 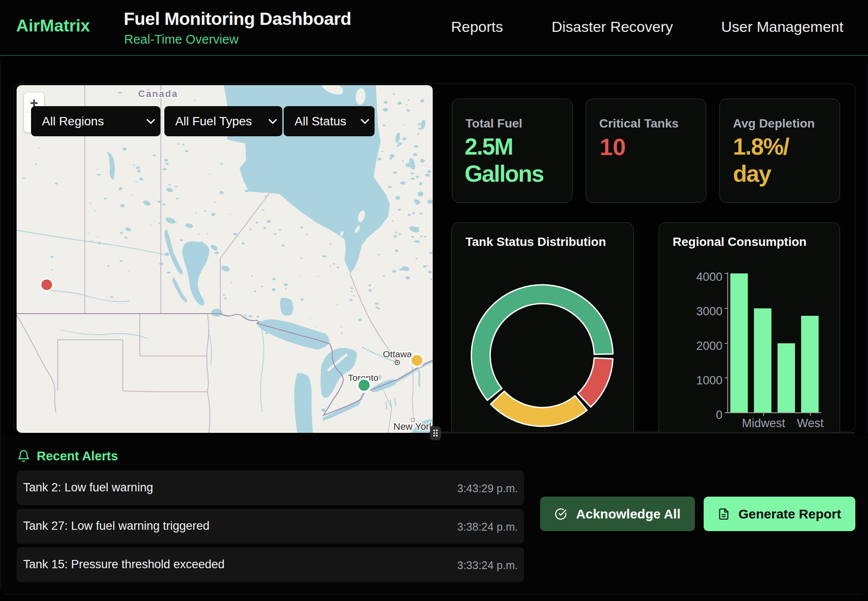 What do you see at coordinates (709, 380) in the screenshot?
I see `svg-text: 1000` at bounding box center [709, 380].